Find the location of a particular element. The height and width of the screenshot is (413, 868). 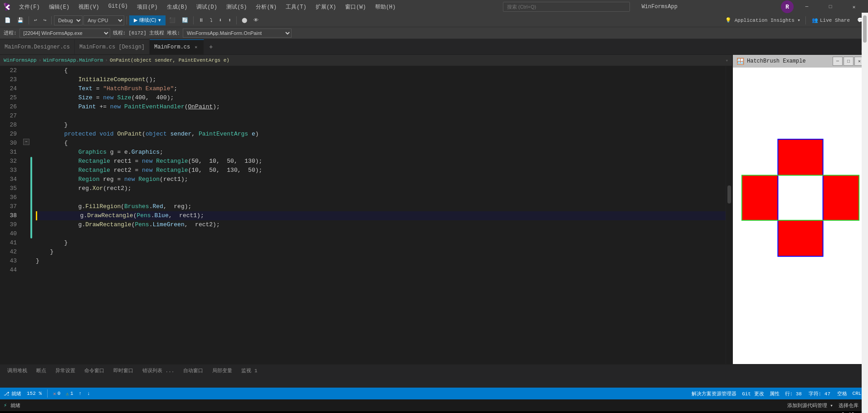

code-line-28: } is located at coordinates (381, 125).